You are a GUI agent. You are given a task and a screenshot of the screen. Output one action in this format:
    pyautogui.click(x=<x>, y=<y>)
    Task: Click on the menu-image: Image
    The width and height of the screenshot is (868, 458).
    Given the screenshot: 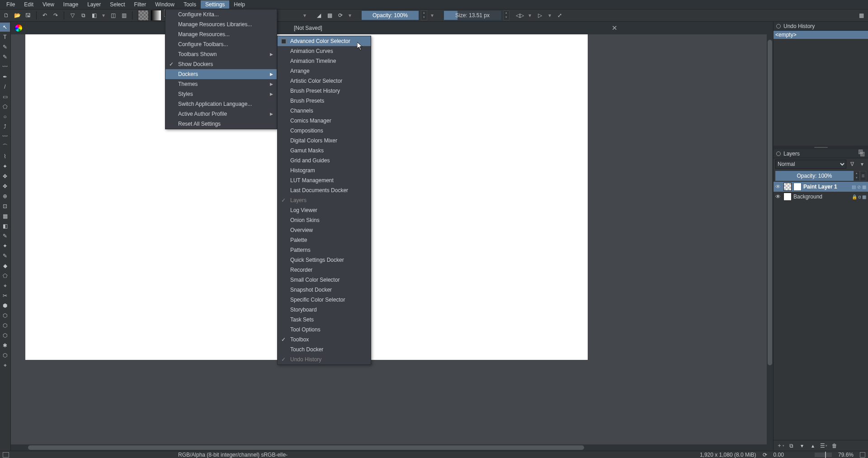 What is the action you would take?
    pyautogui.click(x=71, y=5)
    